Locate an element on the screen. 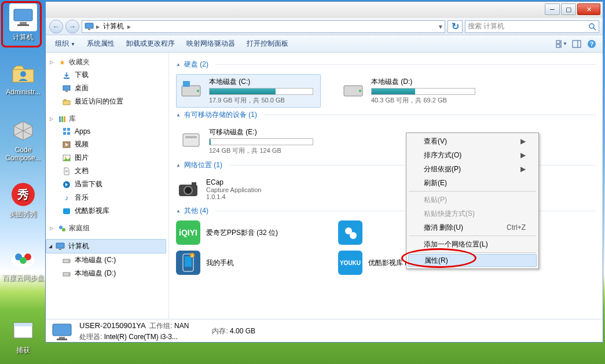 The height and width of the screenshot is (364, 605). drive-item-e: 可移动磁盘 (E:) 124 GB 可用，共 124 GB is located at coordinates (248, 141).